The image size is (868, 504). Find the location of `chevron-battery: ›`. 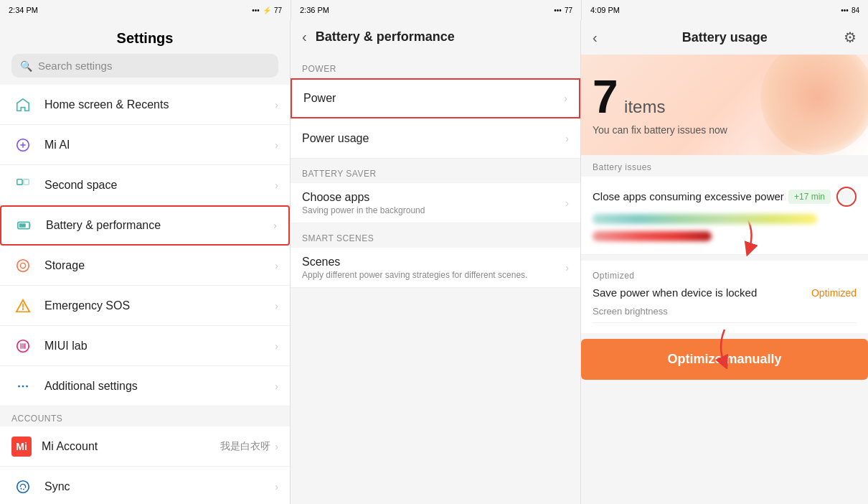

chevron-battery: › is located at coordinates (275, 225).